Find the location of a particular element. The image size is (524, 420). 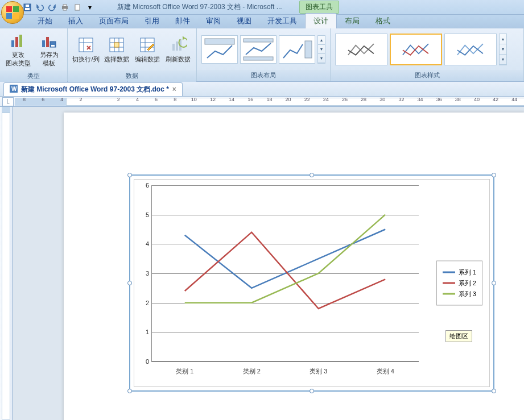

tab-layout: 布局 is located at coordinates (352, 21).